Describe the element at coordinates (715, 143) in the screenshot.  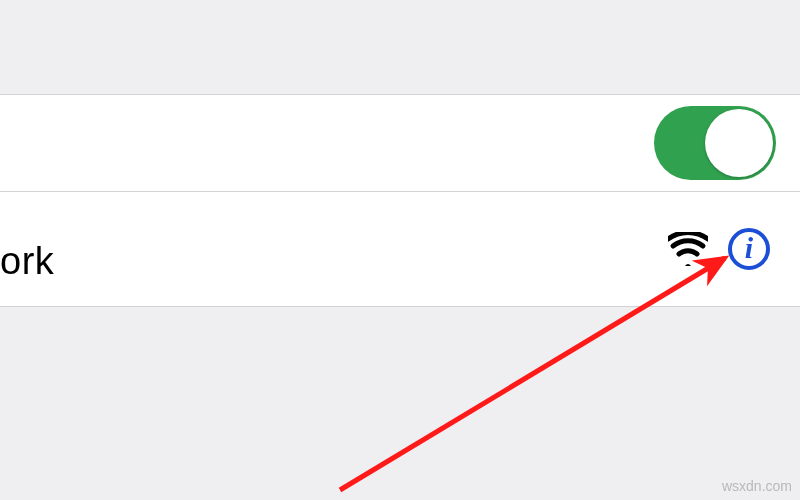
I see `wifi-toggle` at that location.